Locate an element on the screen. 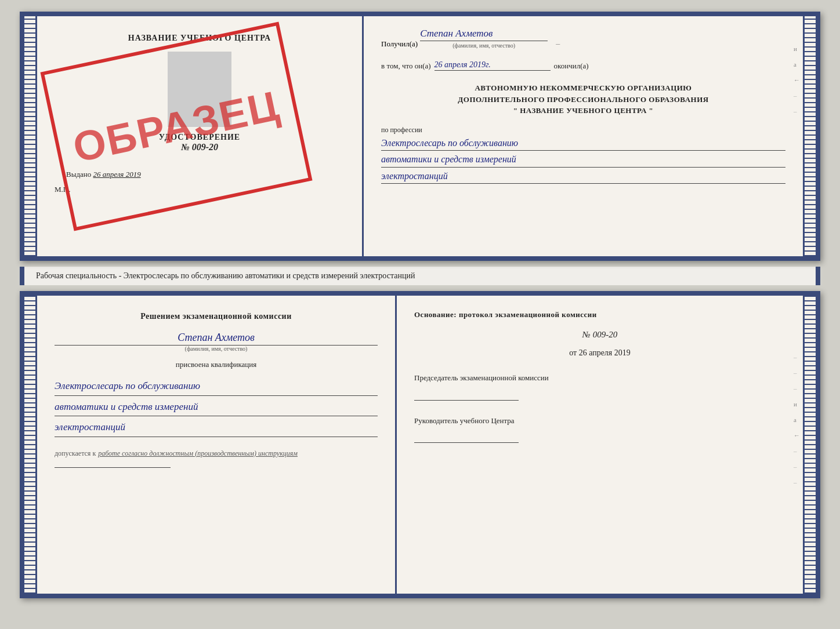 This screenshot has height=629, width=840. vydano-line: Выдано 26 апреля 2019 is located at coordinates (103, 174).